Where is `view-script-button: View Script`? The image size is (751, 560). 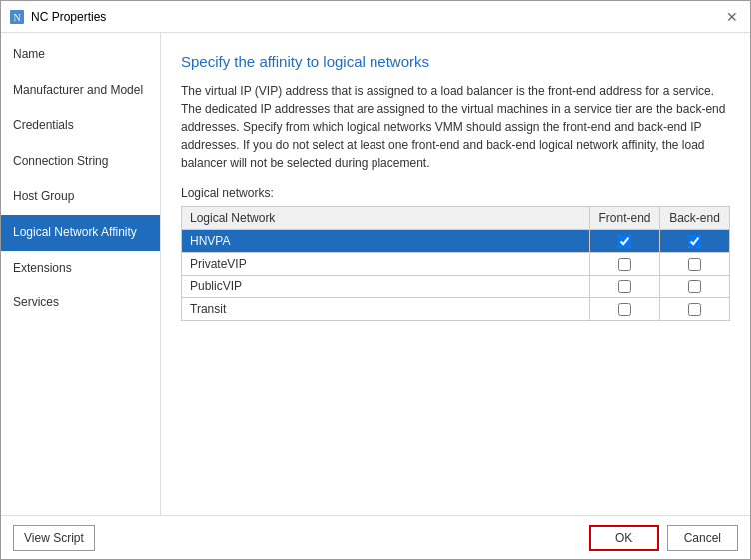
view-script-button: View Script is located at coordinates (54, 538).